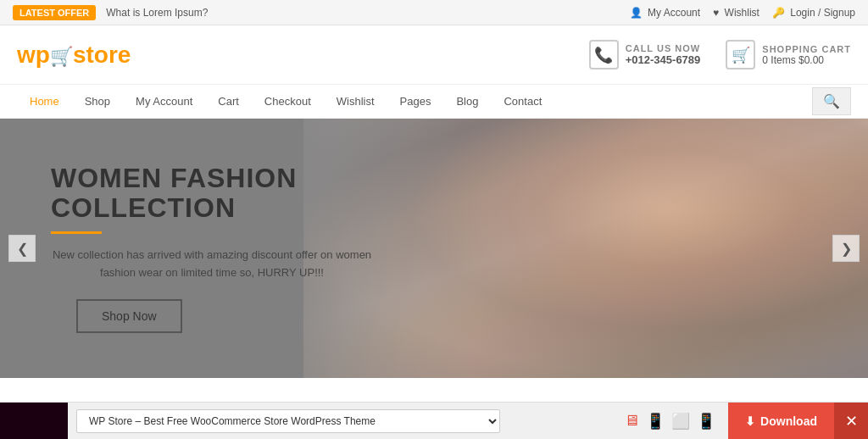 This screenshot has width=868, height=439. Describe the element at coordinates (74, 55) in the screenshot. I see `logo: wp🛒store` at that location.